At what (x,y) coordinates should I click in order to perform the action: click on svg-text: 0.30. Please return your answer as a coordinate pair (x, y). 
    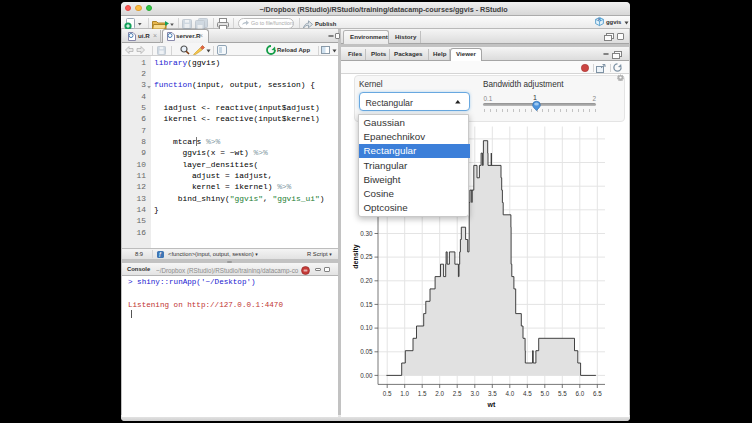
    Looking at the image, I should click on (366, 234).